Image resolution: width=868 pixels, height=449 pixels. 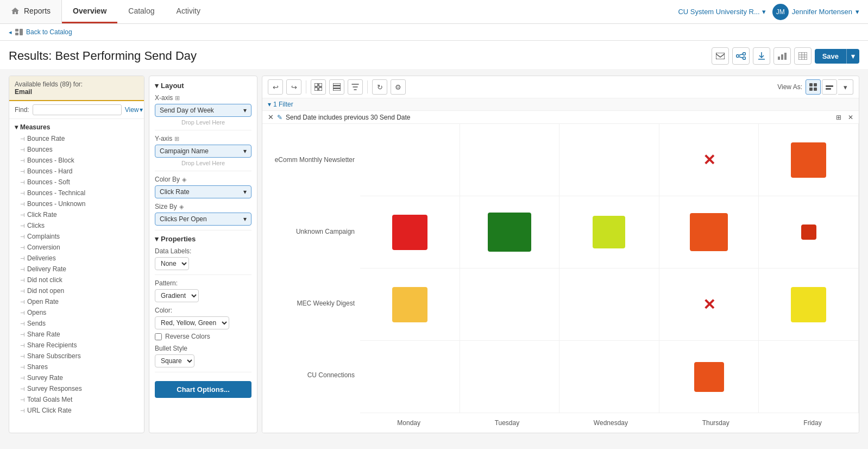 What do you see at coordinates (203, 192) in the screenshot?
I see `color-by-select: Click Rate ▾` at bounding box center [203, 192].